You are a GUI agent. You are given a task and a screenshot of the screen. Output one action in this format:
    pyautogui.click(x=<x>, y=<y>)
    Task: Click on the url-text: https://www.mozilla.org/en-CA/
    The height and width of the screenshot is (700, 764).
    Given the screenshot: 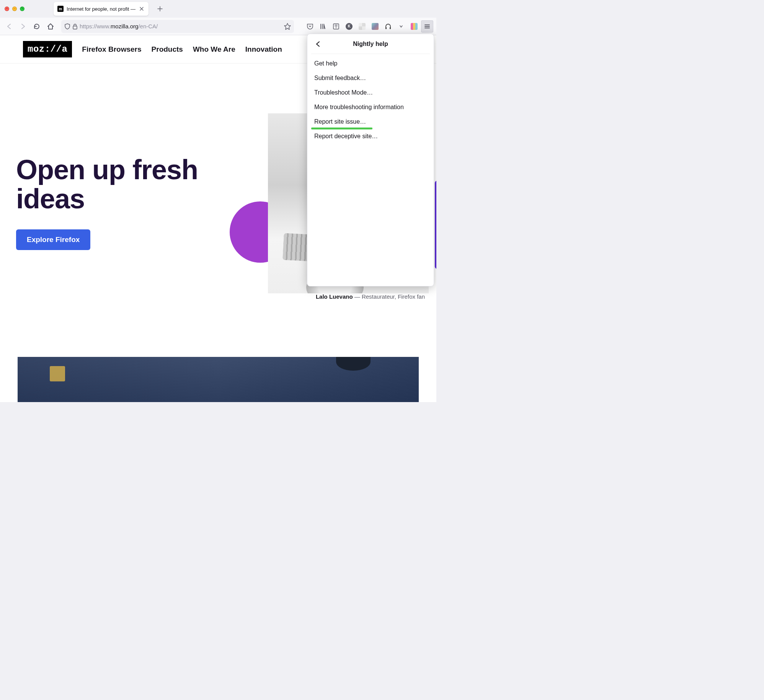 What is the action you would take?
    pyautogui.click(x=181, y=26)
    